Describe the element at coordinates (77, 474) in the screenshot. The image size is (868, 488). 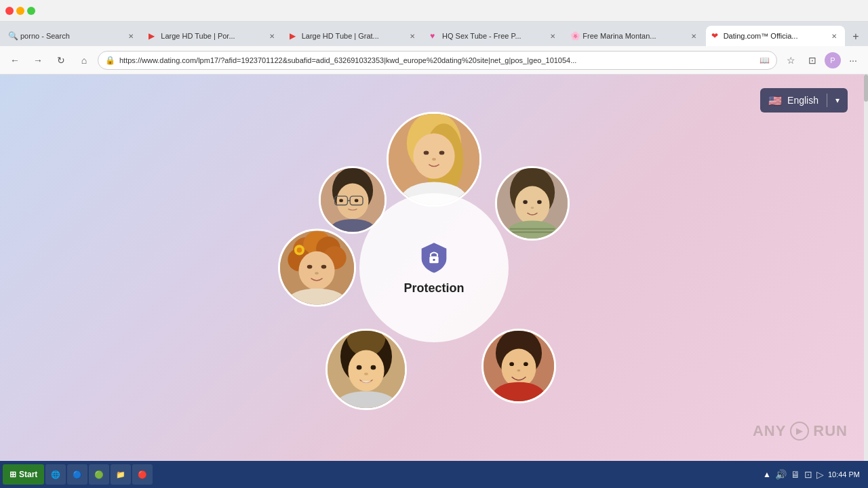
I see `taskbar-edge-icon: 🔵` at that location.